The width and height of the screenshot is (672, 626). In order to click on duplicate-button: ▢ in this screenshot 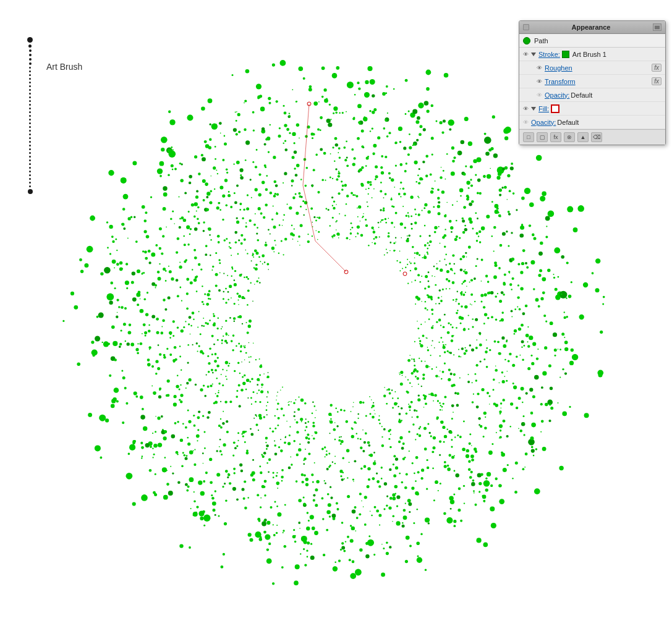, I will do `click(542, 137)`.